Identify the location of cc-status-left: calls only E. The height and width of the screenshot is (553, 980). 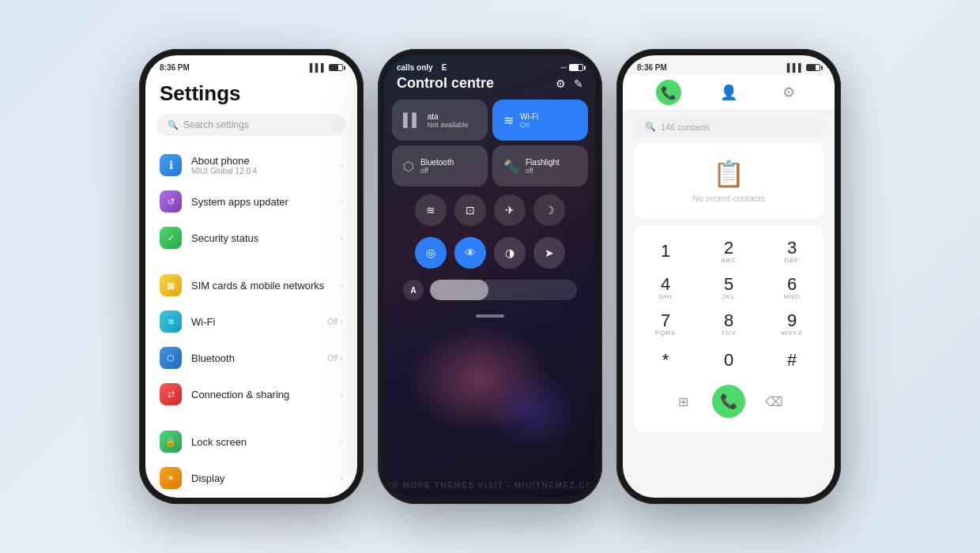
(422, 68).